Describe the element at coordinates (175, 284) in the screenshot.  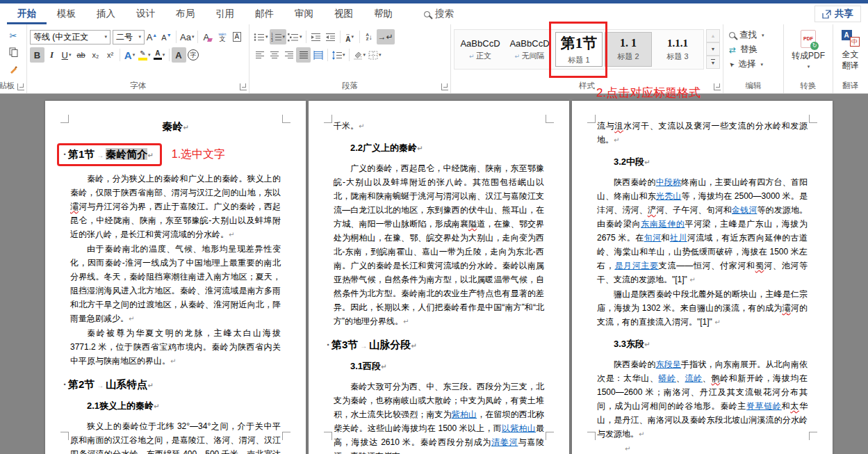
I see `doc-paragraph: 由于秦岭南北的温度、气候、地形均呈现差异性变化，因而秦岭-淮河一线成为了中国地理…` at that location.